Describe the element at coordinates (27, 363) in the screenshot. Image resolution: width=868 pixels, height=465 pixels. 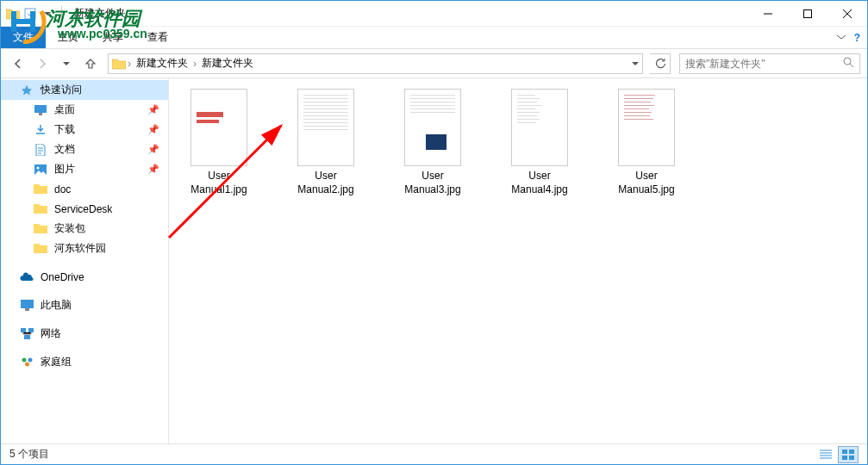
I see `homegroup-icon` at that location.